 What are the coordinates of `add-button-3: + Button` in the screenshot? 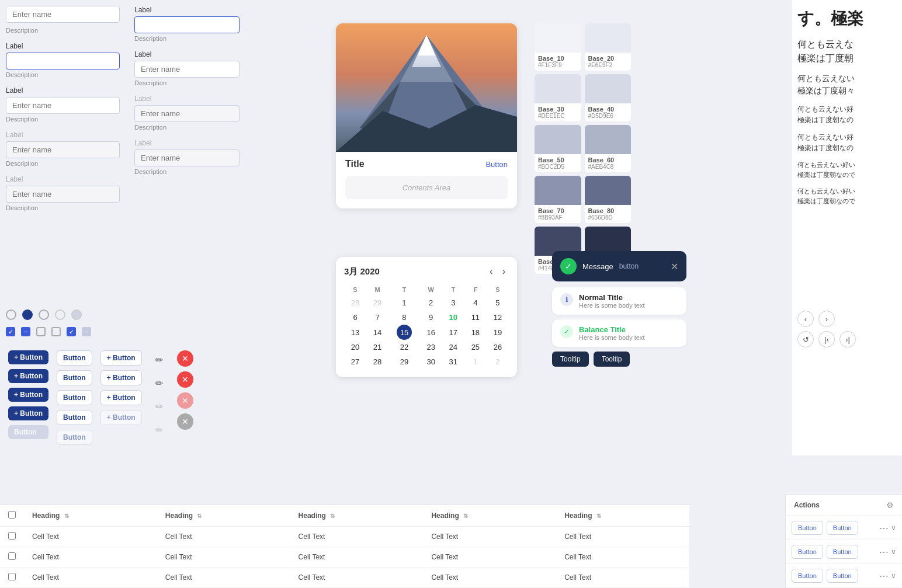 It's located at (122, 398).